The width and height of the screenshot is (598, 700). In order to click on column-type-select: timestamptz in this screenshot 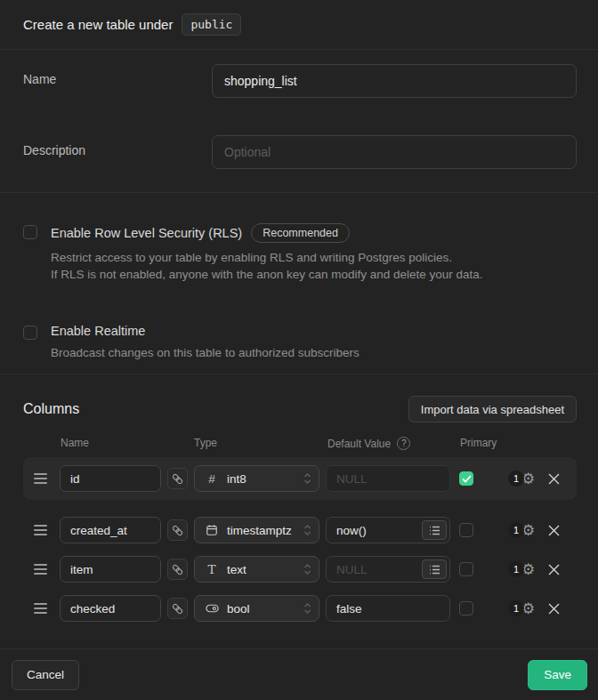, I will do `click(256, 530)`.